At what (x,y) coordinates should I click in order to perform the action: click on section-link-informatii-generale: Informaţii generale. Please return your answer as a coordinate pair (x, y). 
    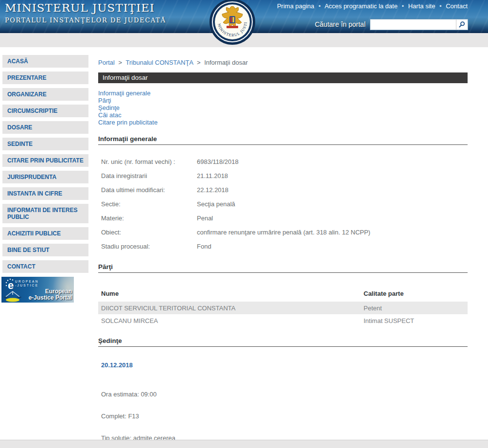
    Looking at the image, I should click on (283, 93).